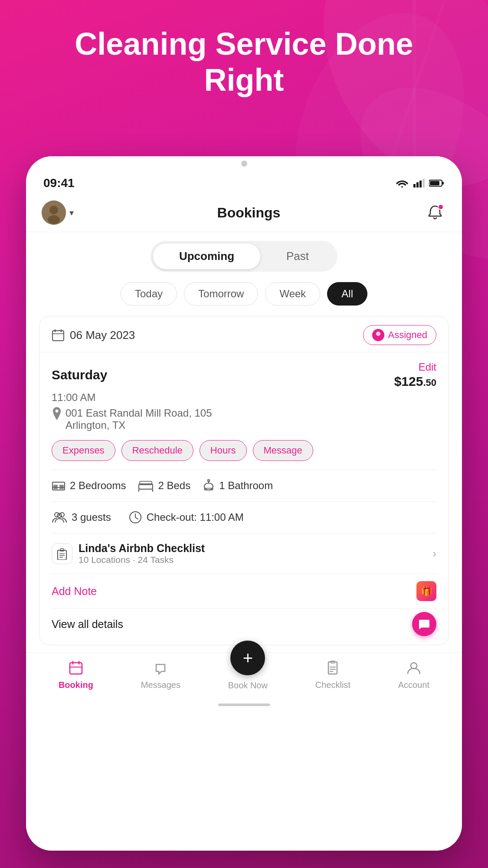 The image size is (488, 868). Describe the element at coordinates (420, 183) in the screenshot. I see `status-icons` at that location.